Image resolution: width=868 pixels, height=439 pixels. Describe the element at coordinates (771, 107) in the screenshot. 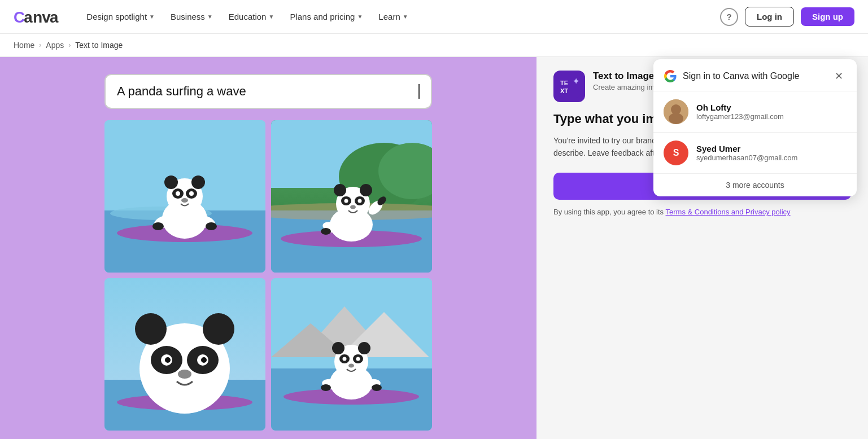

I see `account-name-1: Oh Lofty` at that location.